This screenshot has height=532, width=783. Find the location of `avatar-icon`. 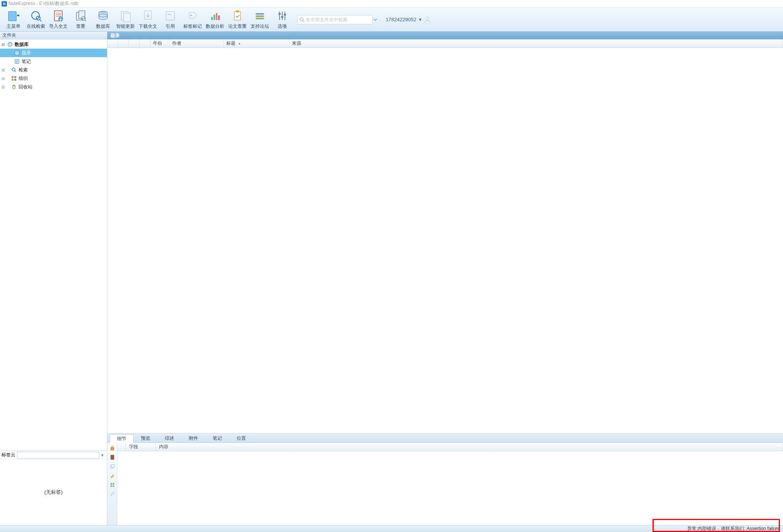

avatar-icon is located at coordinates (427, 20).